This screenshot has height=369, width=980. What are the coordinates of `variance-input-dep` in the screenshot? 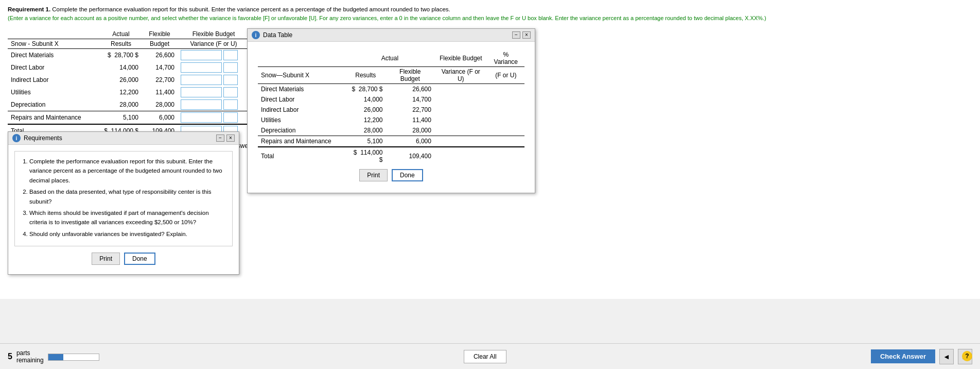 It's located at (201, 105).